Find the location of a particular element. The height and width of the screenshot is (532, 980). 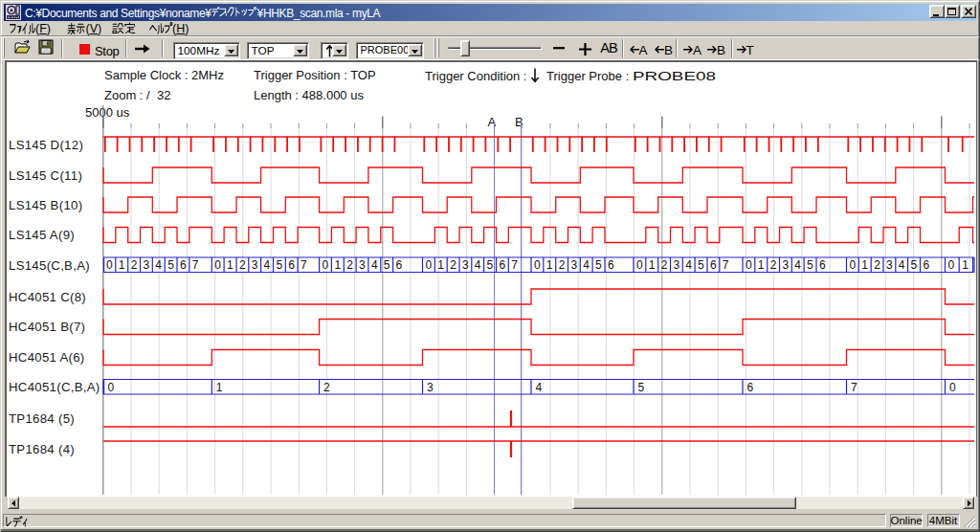

svg-text: LS145 B(10) is located at coordinates (46, 205).